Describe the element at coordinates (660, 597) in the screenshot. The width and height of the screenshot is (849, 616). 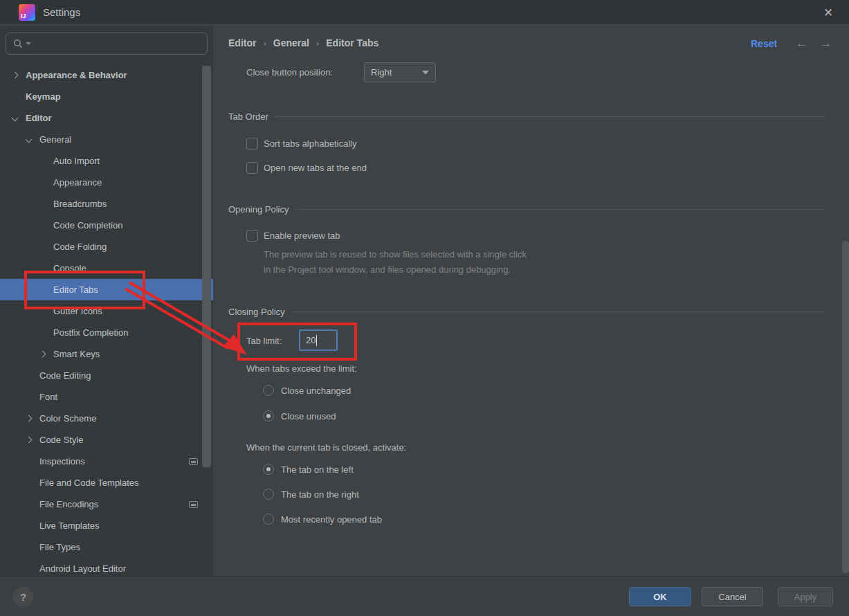
I see `ok-button: OK` at that location.